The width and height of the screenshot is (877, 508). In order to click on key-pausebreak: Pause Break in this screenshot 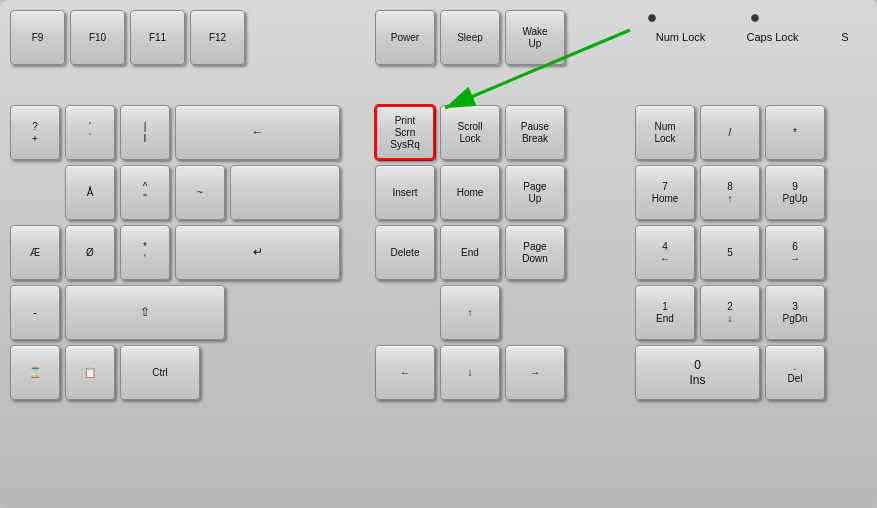, I will do `click(535, 132)`.